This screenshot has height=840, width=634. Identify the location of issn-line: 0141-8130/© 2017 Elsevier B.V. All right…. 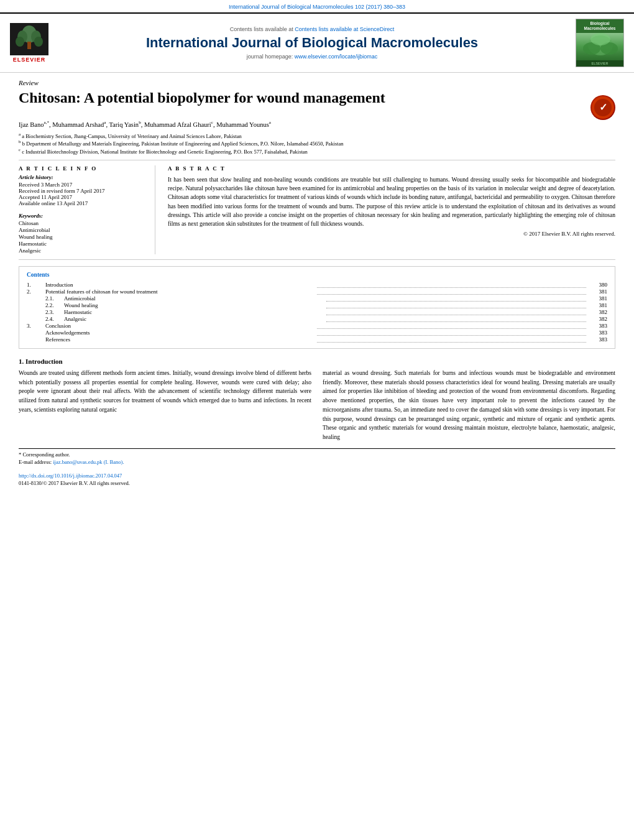
(317, 483).